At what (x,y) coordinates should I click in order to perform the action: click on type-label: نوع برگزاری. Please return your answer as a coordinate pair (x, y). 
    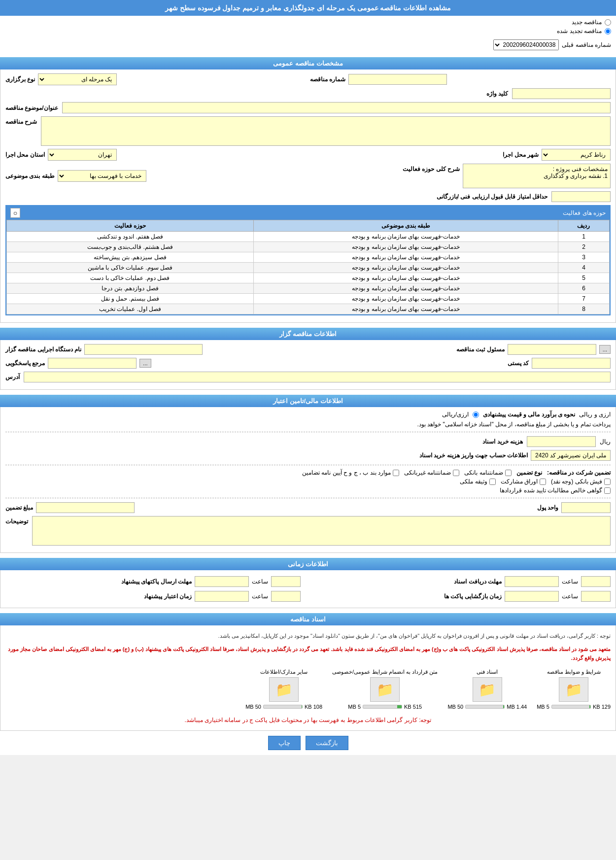
    Looking at the image, I should click on (20, 79).